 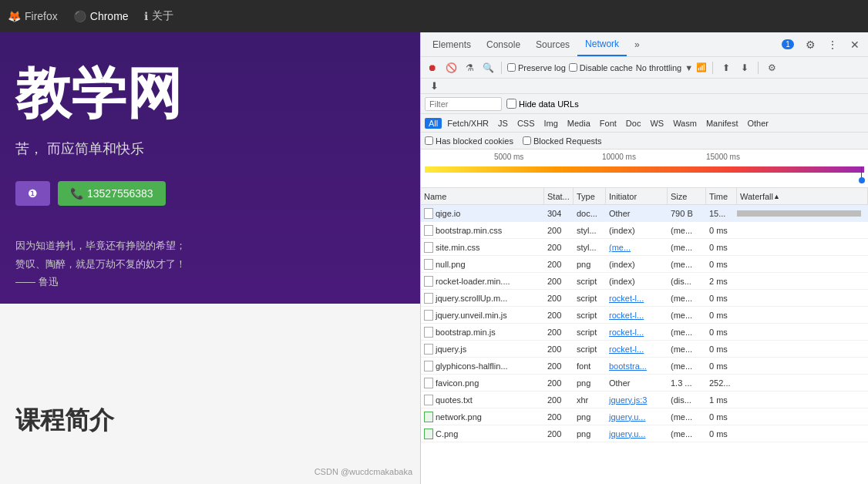 What do you see at coordinates (210, 149) in the screenshot?
I see `webpage-subtitle: 苦， 而应简单和快乐` at bounding box center [210, 149].